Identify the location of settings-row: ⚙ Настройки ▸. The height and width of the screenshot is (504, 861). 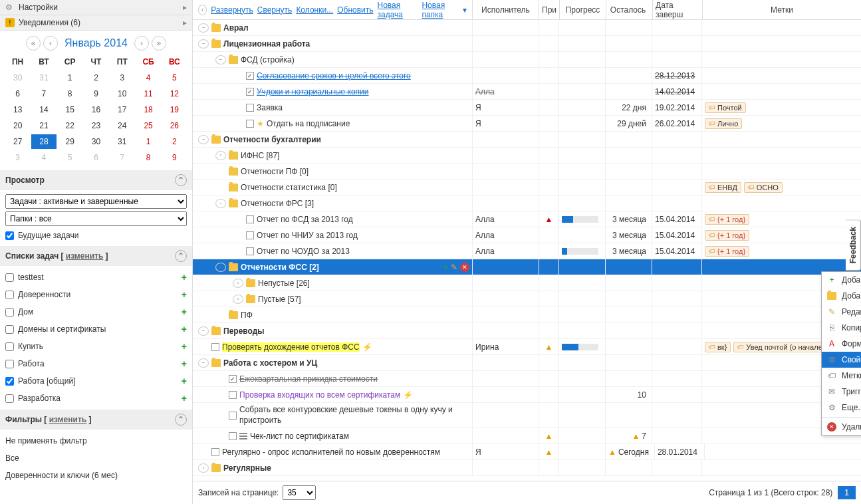
(96, 8).